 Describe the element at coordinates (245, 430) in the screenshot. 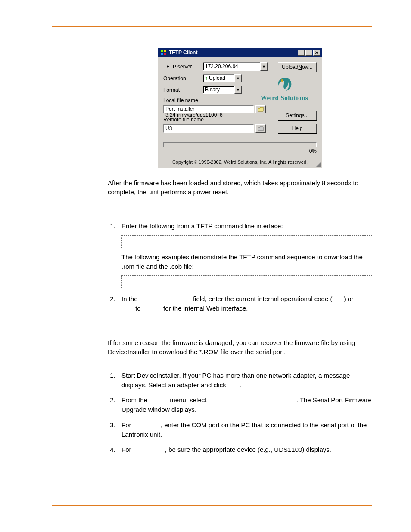

I see `rstep-3: For , enter the COM port on the PC that …` at that location.